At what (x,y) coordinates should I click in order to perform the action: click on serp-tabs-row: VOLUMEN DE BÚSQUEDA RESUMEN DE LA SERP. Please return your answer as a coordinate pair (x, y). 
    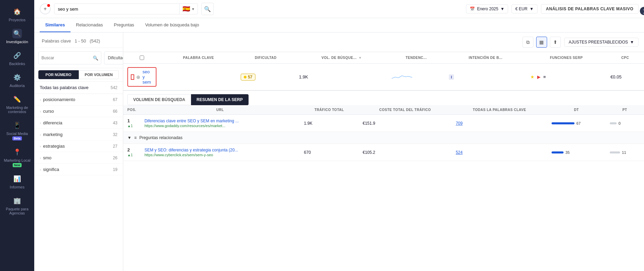
    Looking at the image, I should click on (383, 98).